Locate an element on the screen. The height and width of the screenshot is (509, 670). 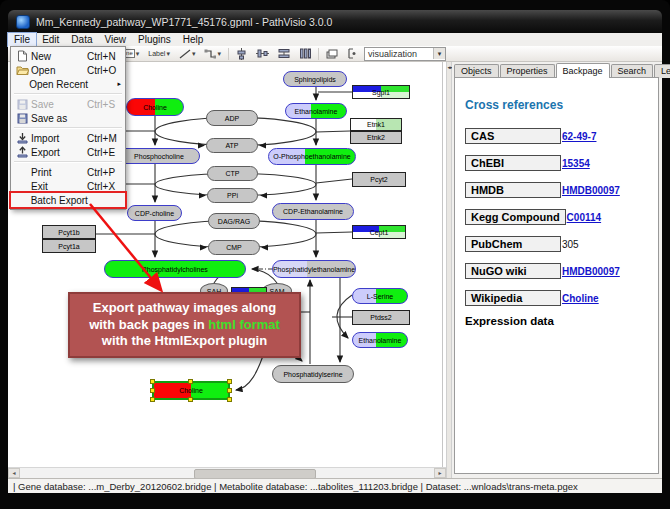
file-menu-item-open-recent: Open Recent▸ is located at coordinates (68, 84).